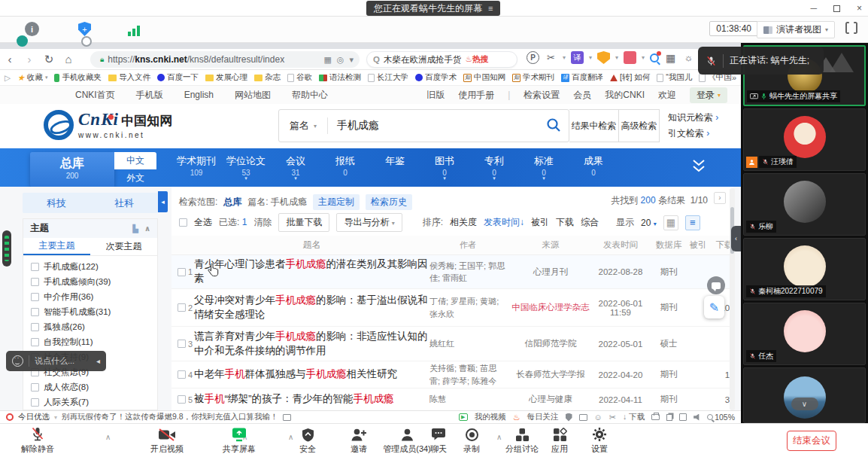  Describe the element at coordinates (470, 343) in the screenshot. I see `authors: 姚红红` at that location.